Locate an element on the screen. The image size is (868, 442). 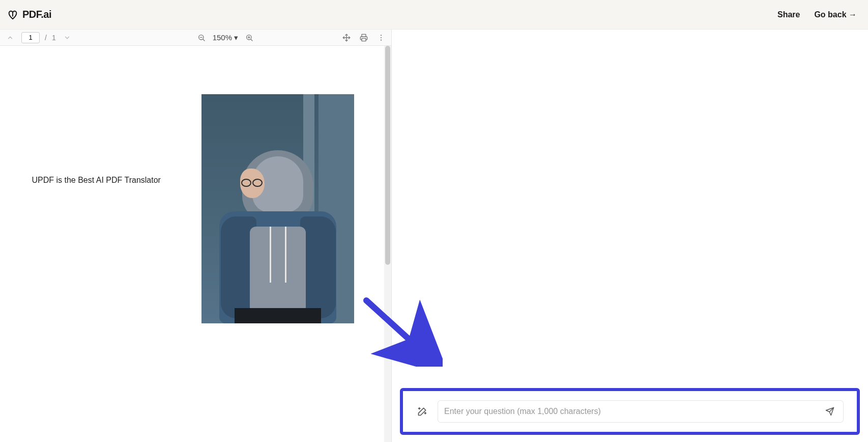
zoom-in-button is located at coordinates (249, 38).